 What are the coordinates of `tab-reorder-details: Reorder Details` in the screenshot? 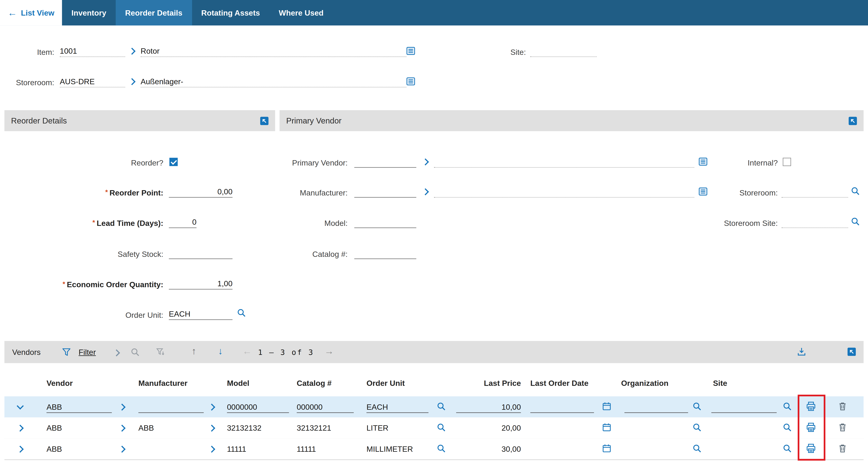 It's located at (154, 13).